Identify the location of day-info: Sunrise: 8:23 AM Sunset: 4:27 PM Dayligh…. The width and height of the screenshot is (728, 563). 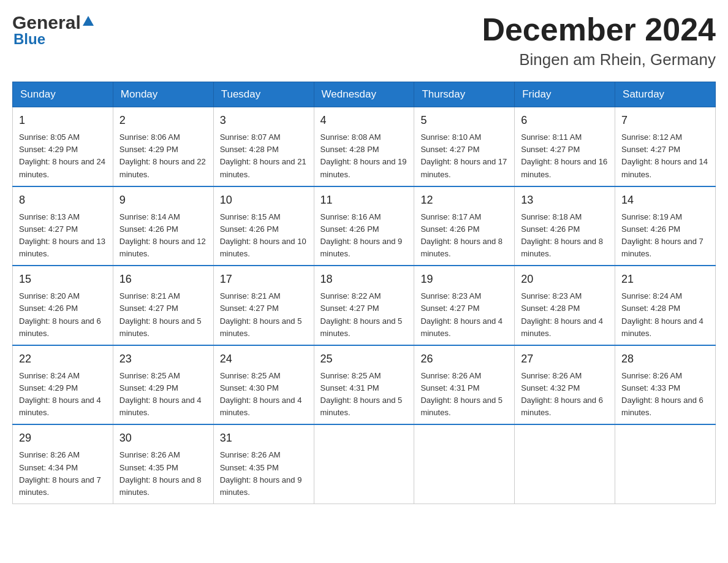
(464, 315).